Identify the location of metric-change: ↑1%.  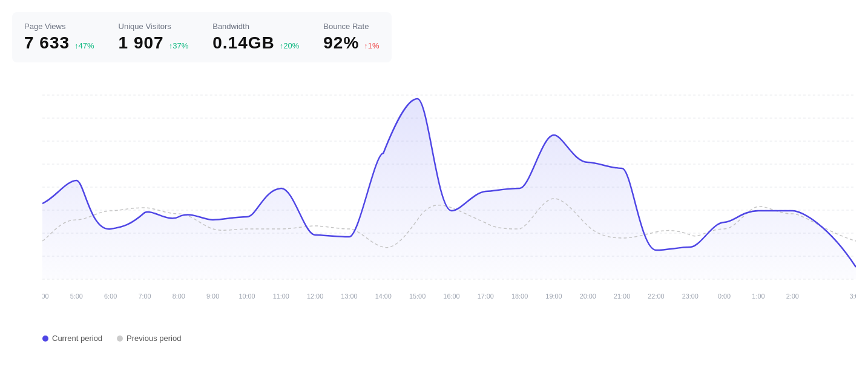
(372, 46).